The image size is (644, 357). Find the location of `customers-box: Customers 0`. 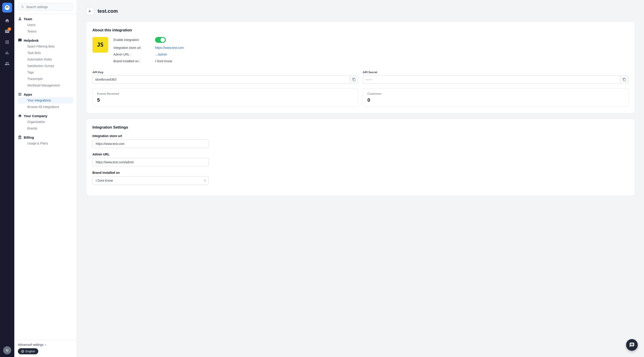

customers-box: Customers 0 is located at coordinates (496, 98).